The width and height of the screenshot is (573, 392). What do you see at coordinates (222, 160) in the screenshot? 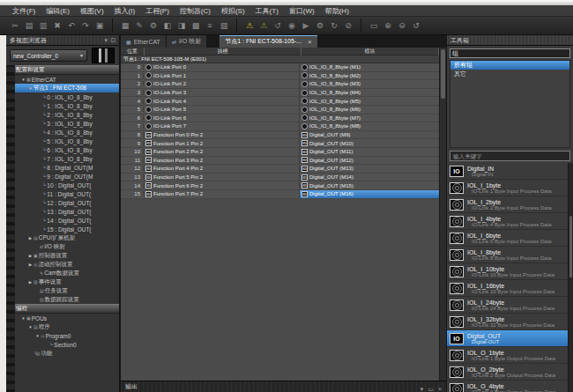
I see `slot-cell: Function Port 3 Pin 2` at bounding box center [222, 160].